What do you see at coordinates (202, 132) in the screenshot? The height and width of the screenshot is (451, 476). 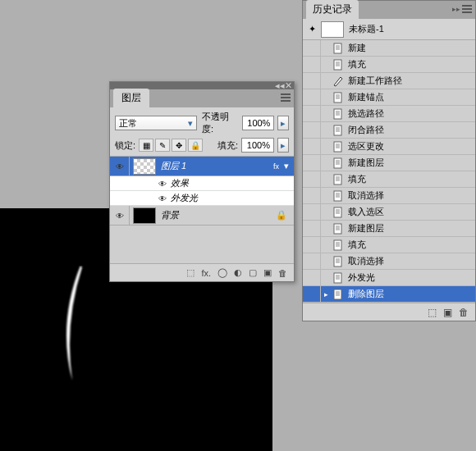 I see `layer-controls: 正常 ▾ 不透明度: 100% ▸ 锁定: ▦ ✎ ✥ 🔒 填充: 100% ▸` at bounding box center [202, 132].